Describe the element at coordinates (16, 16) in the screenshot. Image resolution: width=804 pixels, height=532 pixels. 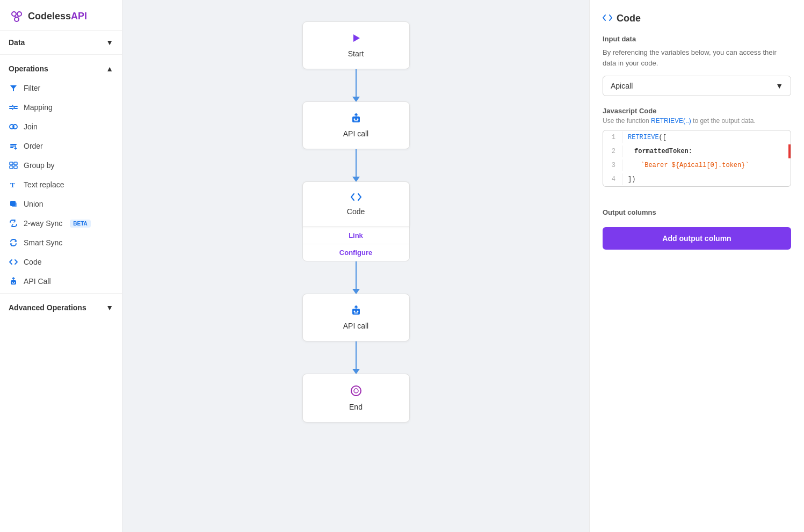
I see `logo-icon` at that location.